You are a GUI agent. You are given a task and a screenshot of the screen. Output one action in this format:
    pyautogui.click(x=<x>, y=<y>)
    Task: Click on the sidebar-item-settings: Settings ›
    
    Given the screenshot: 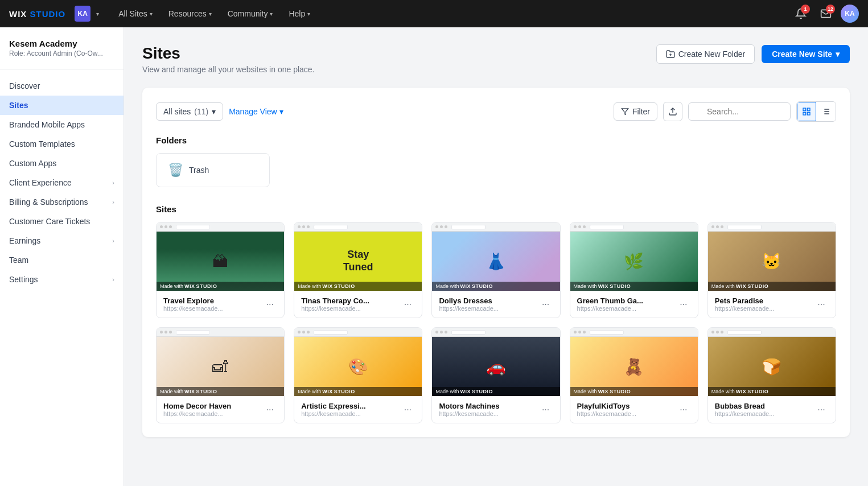 What is the action you would take?
    pyautogui.click(x=61, y=279)
    